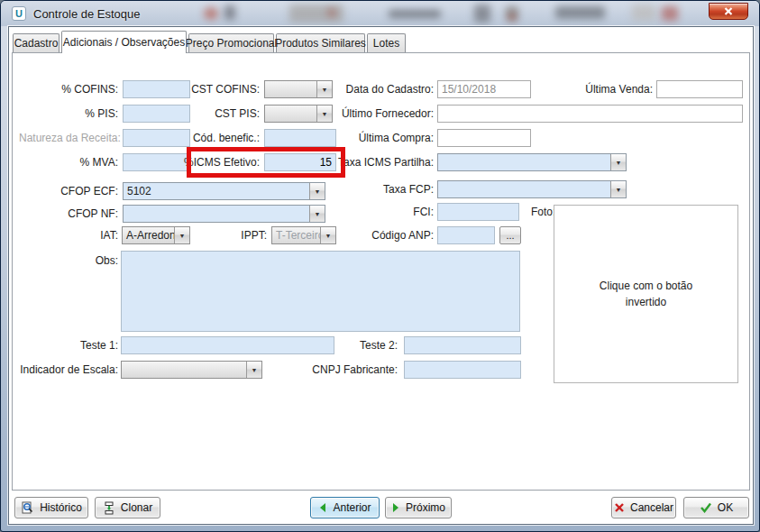  I want to click on teste1-label: Teste 1:, so click(69, 345).